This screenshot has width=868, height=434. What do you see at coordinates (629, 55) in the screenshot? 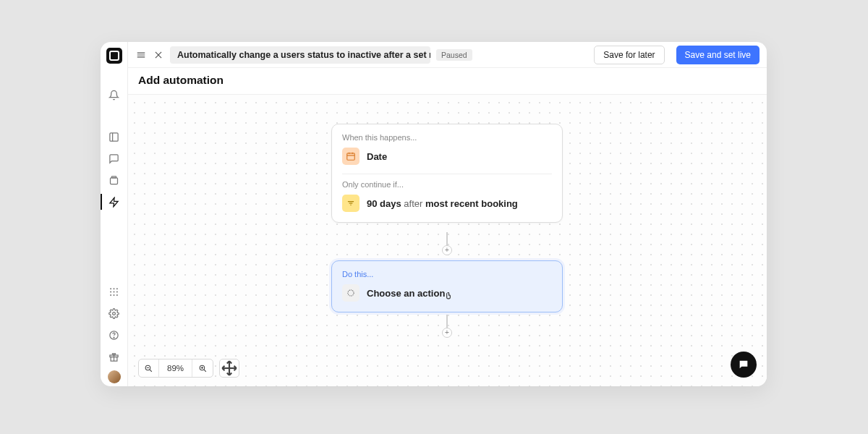
I see `save-for-later-button: Save for later` at bounding box center [629, 55].